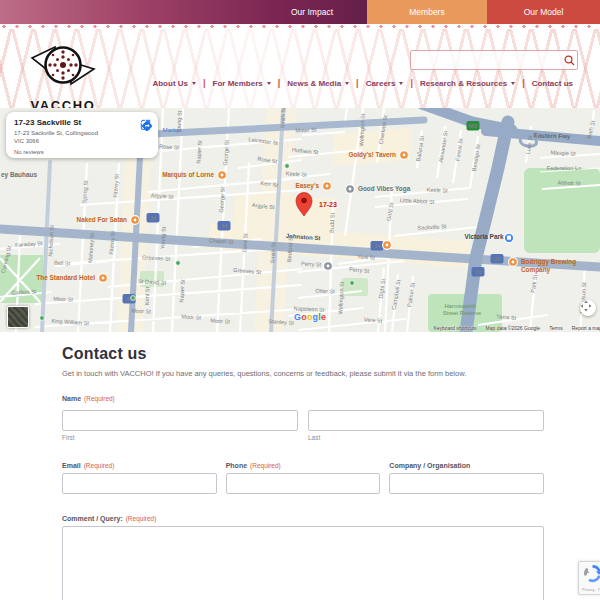  What do you see at coordinates (307, 186) in the screenshot?
I see `map-label: Easey's` at bounding box center [307, 186].